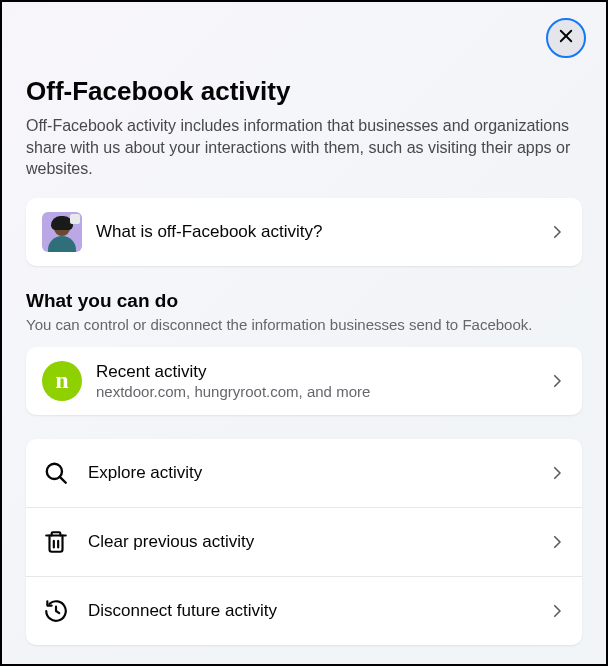 The height and width of the screenshot is (666, 608). What do you see at coordinates (304, 148) in the screenshot?
I see `page-description: Off-Facebook activity includes informati…` at bounding box center [304, 148].